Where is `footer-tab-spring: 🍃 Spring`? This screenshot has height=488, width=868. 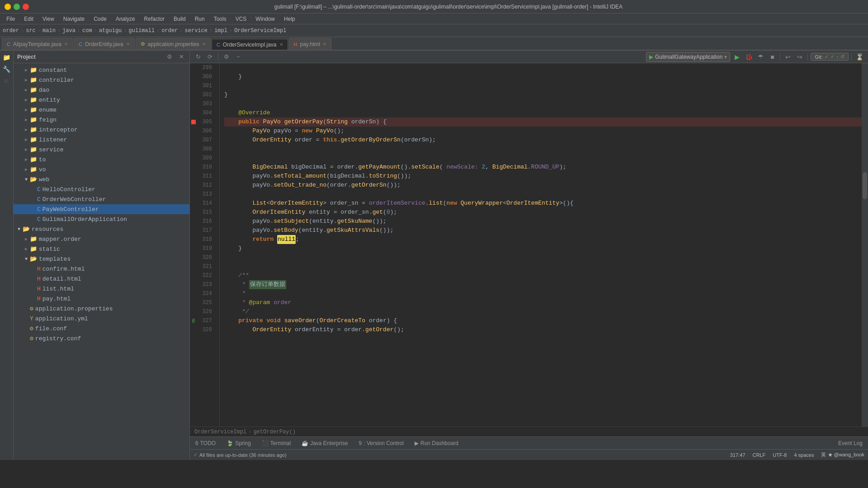 footer-tab-spring: 🍃 Spring is located at coordinates (239, 443).